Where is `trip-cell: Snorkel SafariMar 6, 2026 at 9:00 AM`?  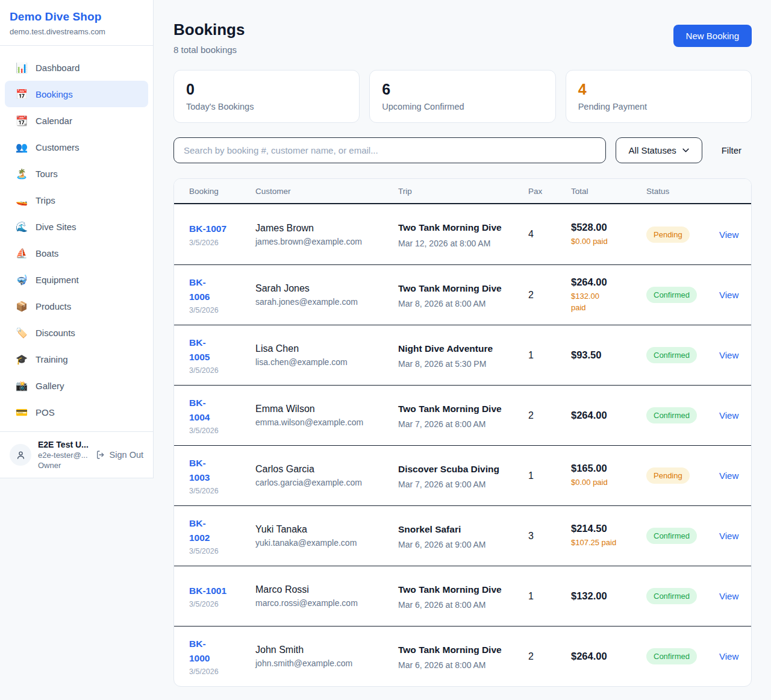 trip-cell: Snorkel SafariMar 6, 2026 at 9:00 AM is located at coordinates (463, 536).